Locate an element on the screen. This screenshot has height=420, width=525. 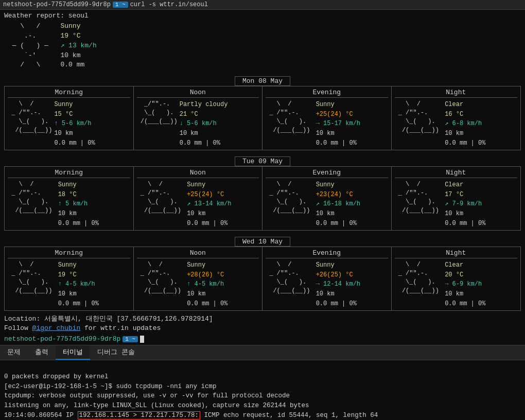
tab1-command: curl -s wttr.in/seoul is located at coordinates (169, 5).